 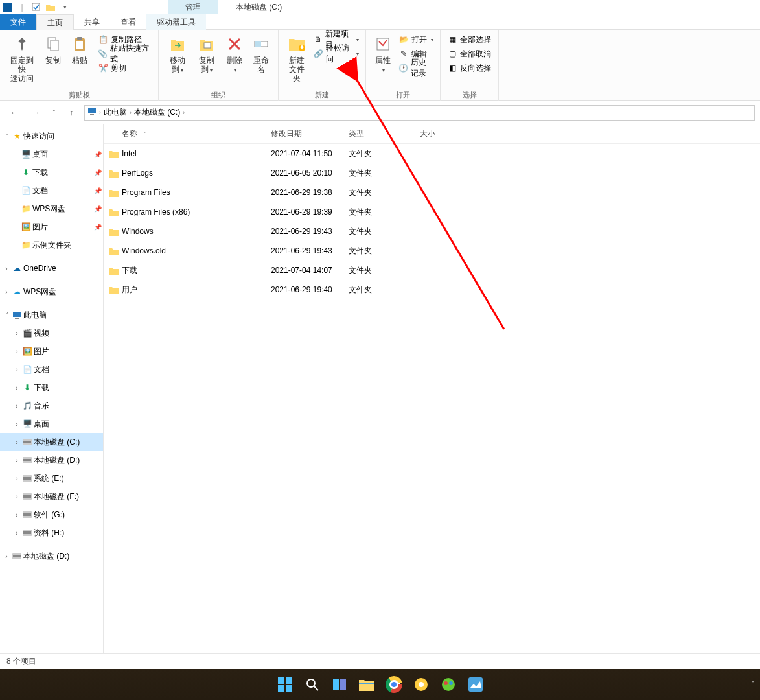 I want to click on qa-item-icon: 📄, so click(x=26, y=191).